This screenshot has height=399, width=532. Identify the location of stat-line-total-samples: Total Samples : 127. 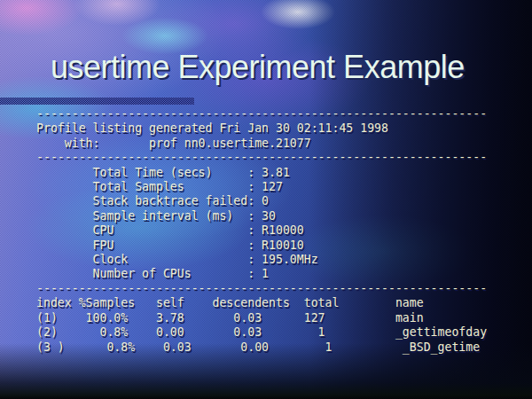
(262, 187).